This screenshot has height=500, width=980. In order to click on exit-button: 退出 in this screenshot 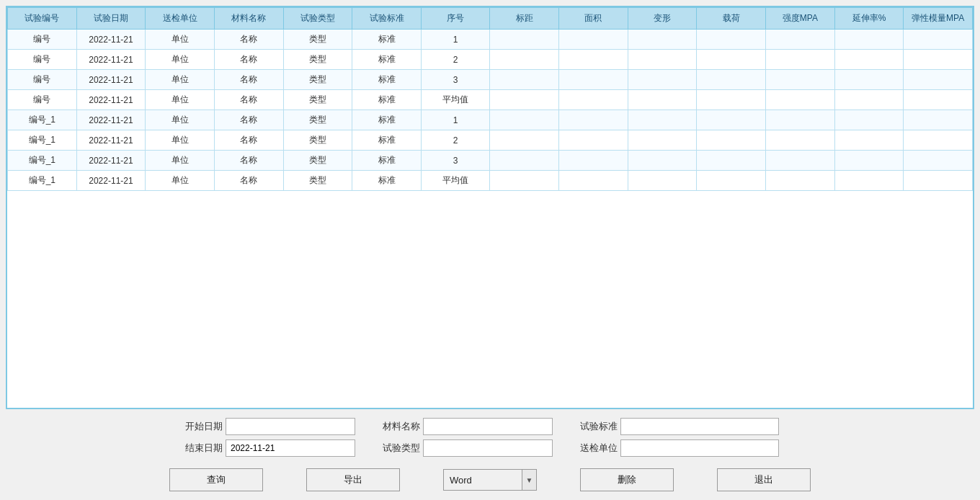, I will do `click(764, 480)`.